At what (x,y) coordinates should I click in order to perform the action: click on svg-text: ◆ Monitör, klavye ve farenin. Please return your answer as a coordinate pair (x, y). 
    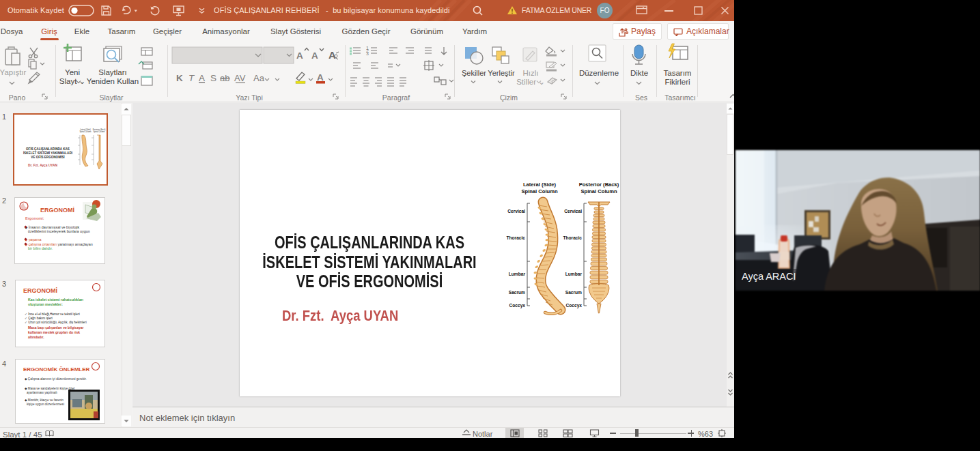
    Looking at the image, I should click on (44, 400).